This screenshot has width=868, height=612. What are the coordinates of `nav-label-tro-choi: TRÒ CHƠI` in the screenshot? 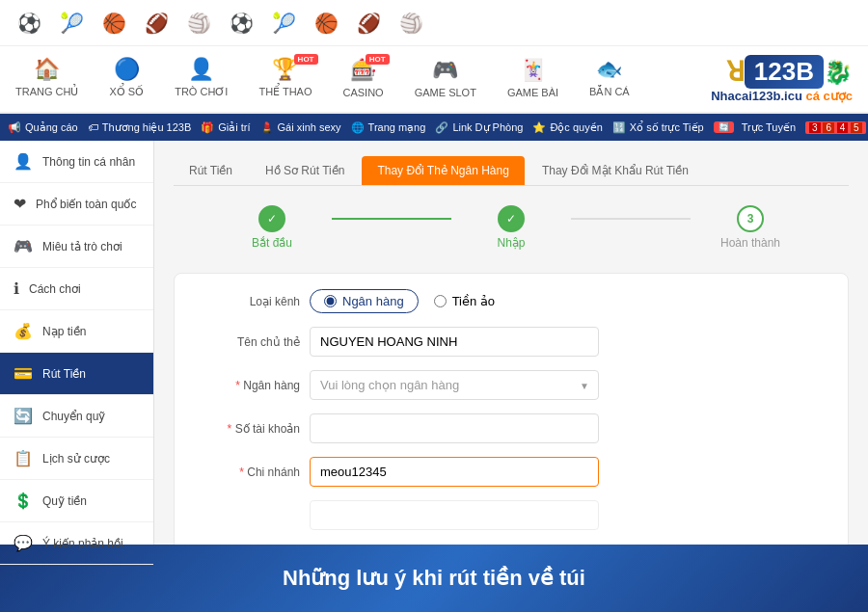 It's located at (201, 93).